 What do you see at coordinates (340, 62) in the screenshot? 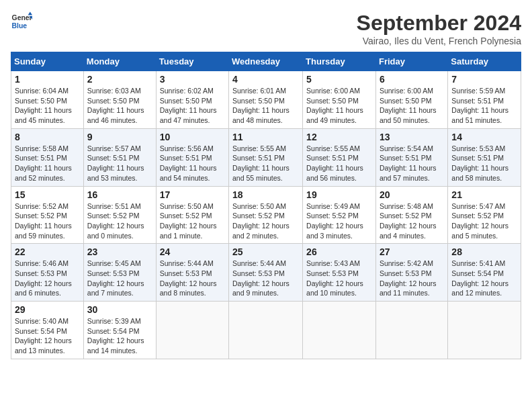
I see `weekday-thursday: Thursday` at bounding box center [340, 62].